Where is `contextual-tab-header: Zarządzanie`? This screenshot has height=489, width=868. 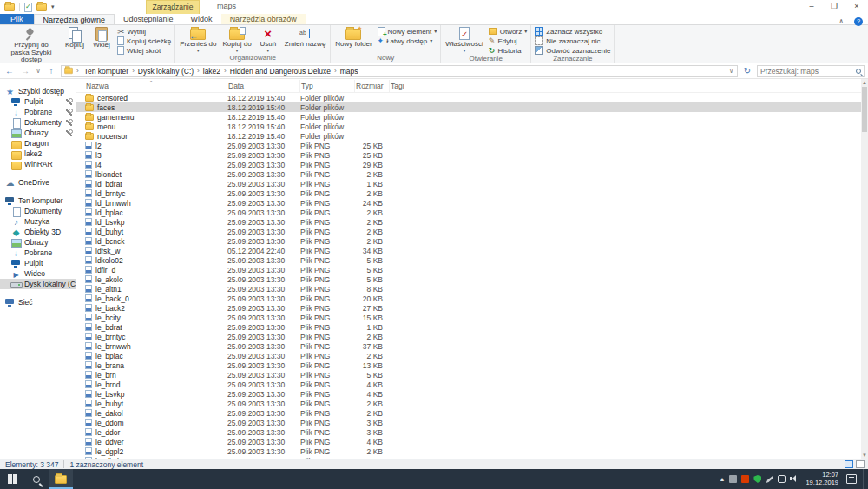
contextual-tab-header: Zarządzanie is located at coordinates (173, 7).